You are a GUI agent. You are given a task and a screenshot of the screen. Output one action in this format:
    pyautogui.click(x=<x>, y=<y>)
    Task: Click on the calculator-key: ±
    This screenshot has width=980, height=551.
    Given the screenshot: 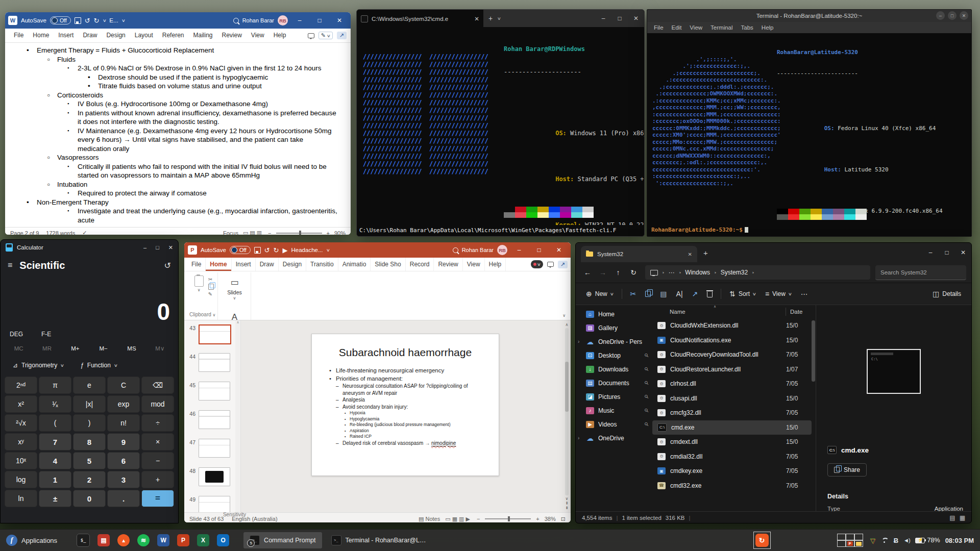 What is the action you would take?
    pyautogui.click(x=55, y=498)
    